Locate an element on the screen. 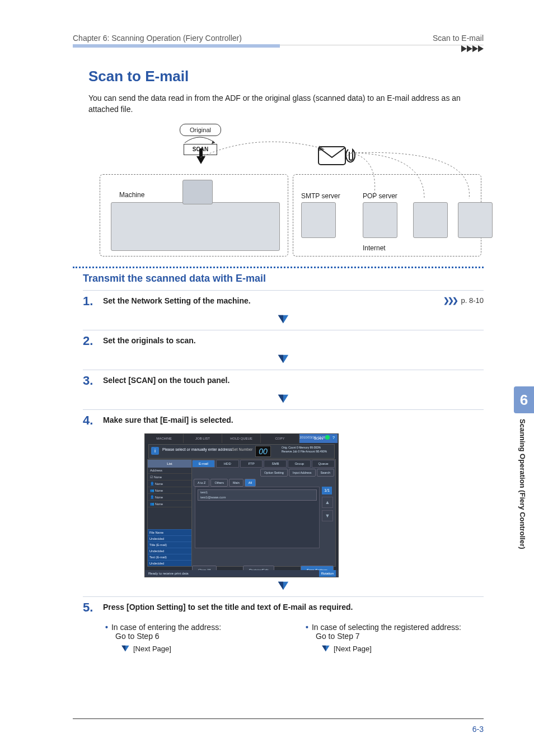  info-icon: i is located at coordinates (155, 451).